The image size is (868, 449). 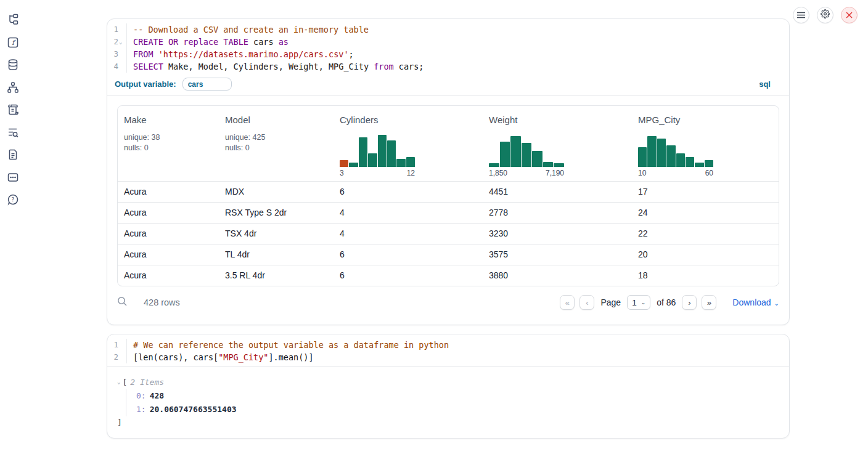 What do you see at coordinates (452, 403) in the screenshot?
I see `tree-body: 0:428 1:20.060747663551403` at bounding box center [452, 403].